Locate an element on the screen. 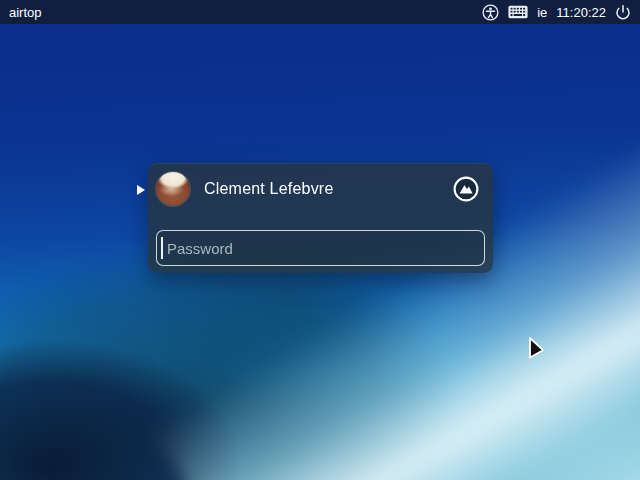  power-icon is located at coordinates (623, 12).